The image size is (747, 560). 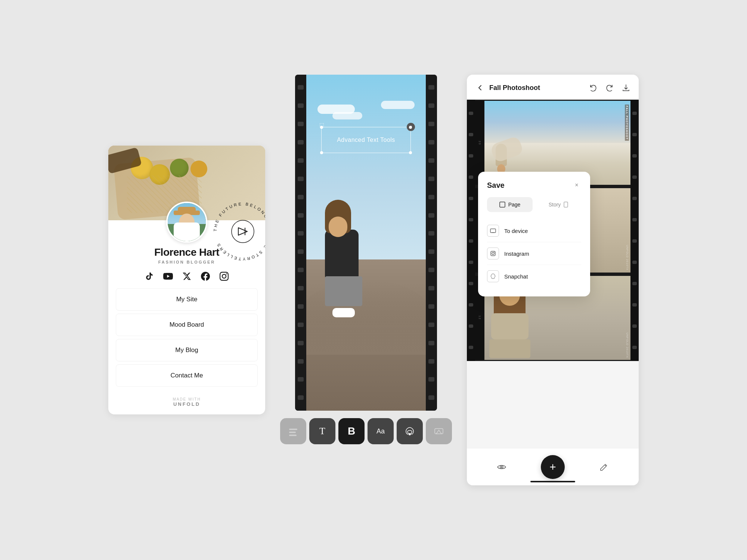 I want to click on snapchat-icon, so click(x=493, y=276).